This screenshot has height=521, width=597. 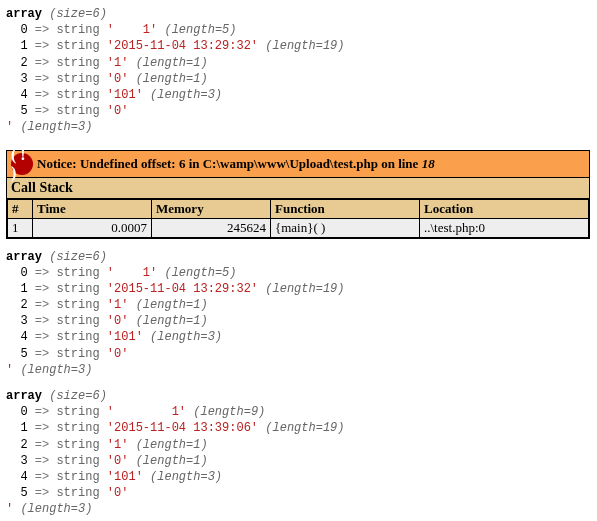 What do you see at coordinates (20, 208) in the screenshot?
I see `col-index: #` at bounding box center [20, 208].